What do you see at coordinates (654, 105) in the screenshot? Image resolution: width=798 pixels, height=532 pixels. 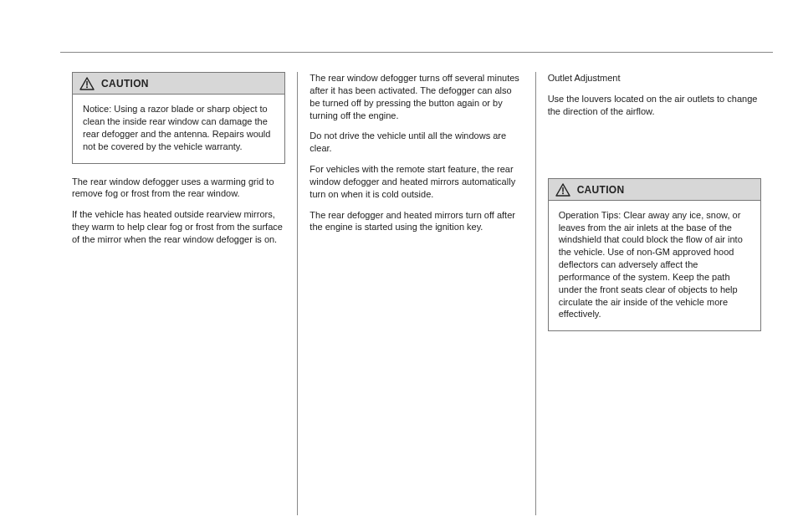 I see `col3-intro-2: Use the louvers located on the air outle…` at bounding box center [654, 105].